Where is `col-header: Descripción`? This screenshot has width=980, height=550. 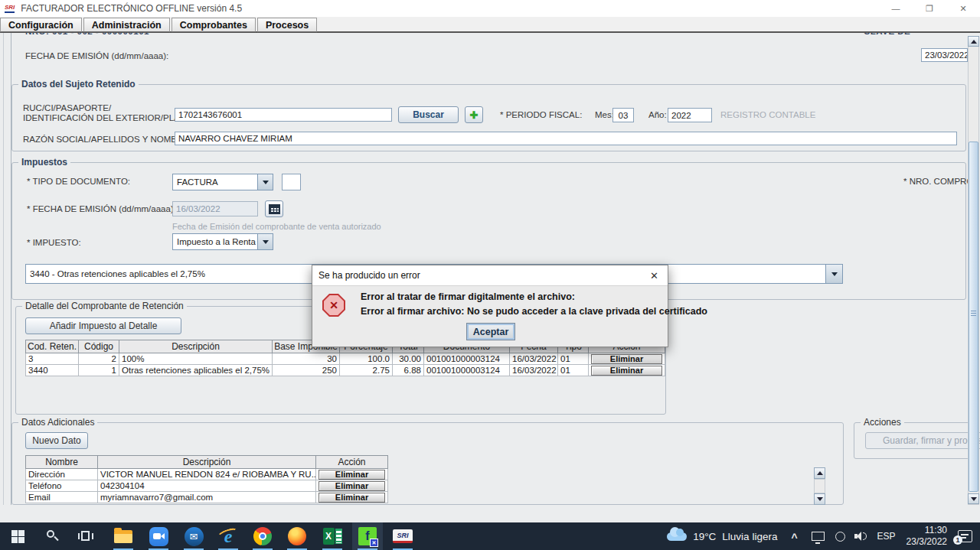 col-header: Descripción is located at coordinates (196, 347).